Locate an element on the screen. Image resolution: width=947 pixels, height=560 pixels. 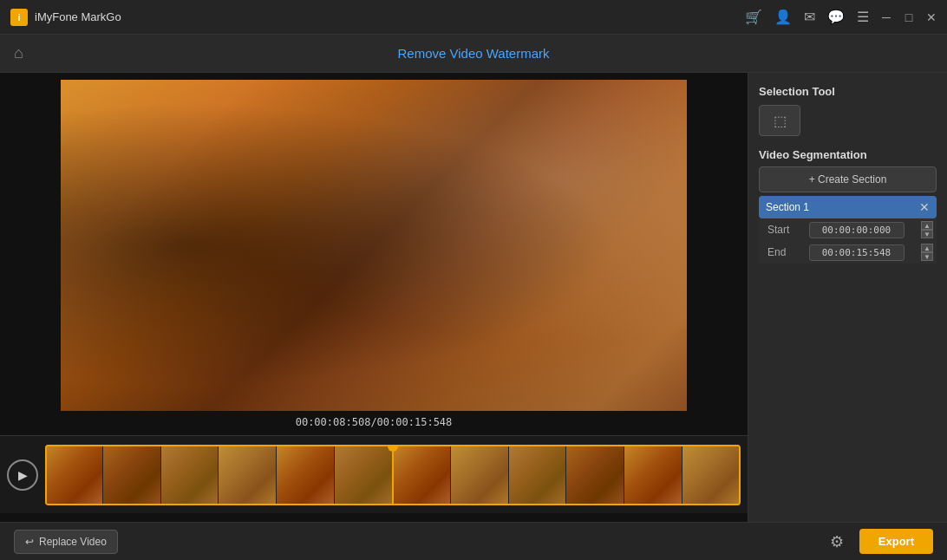
mail-icon: ✉ is located at coordinates (810, 17).